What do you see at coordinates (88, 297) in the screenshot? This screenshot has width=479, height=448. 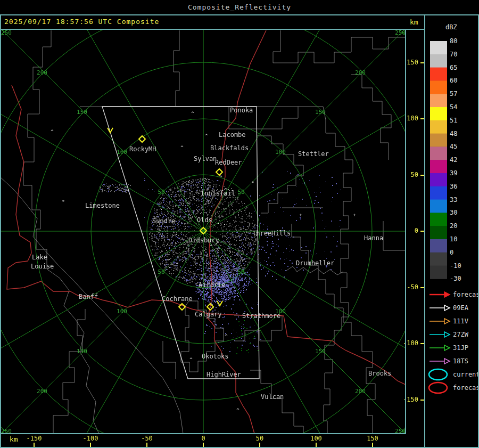 I see `city-label-banff: Banff` at bounding box center [88, 297].